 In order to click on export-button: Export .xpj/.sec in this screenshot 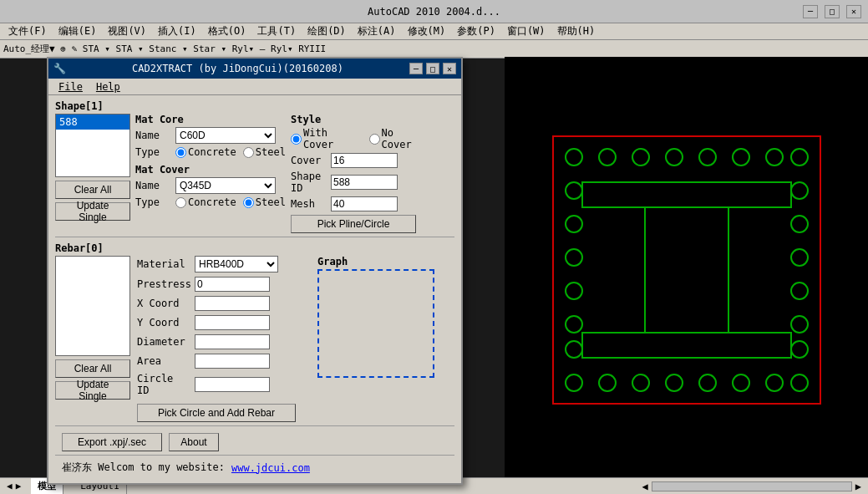, I will do `click(112, 442)`.